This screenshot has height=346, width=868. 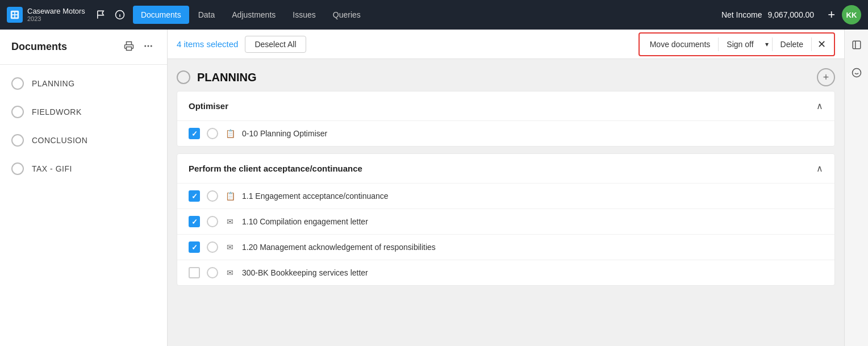 What do you see at coordinates (251, 15) in the screenshot?
I see `nav-tabs: Documents Data Adjustments Issues Querie…` at bounding box center [251, 15].